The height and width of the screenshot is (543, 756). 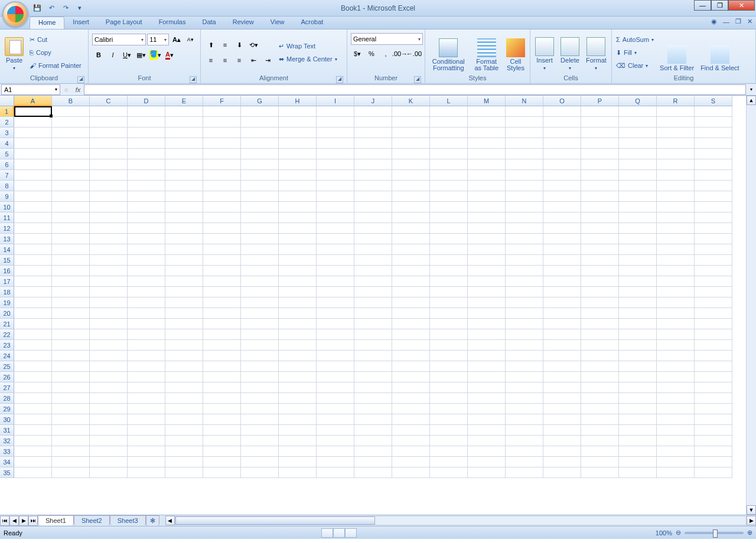 What do you see at coordinates (253, 60) in the screenshot?
I see `decrease-indent-icon: ⇤` at bounding box center [253, 60].